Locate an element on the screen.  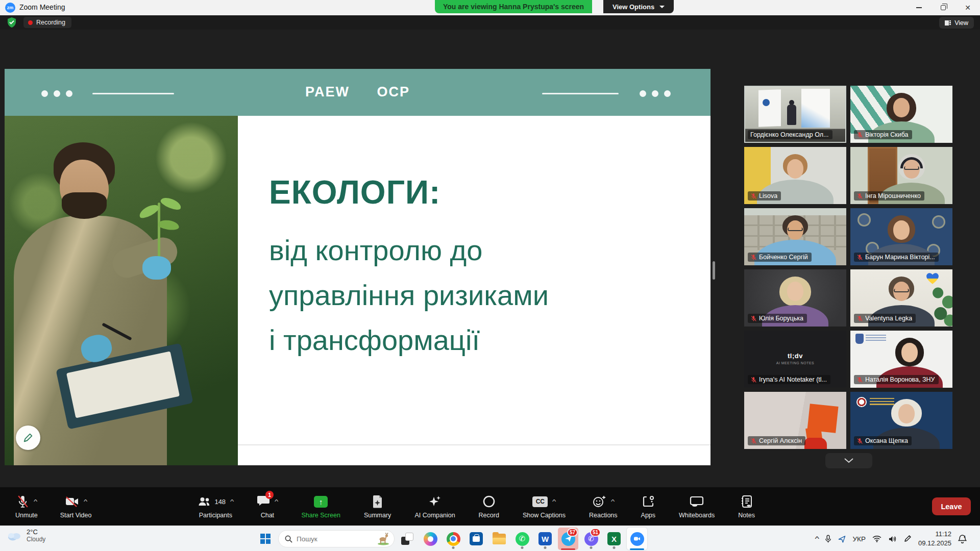
record-button: Record is located at coordinates (489, 506).